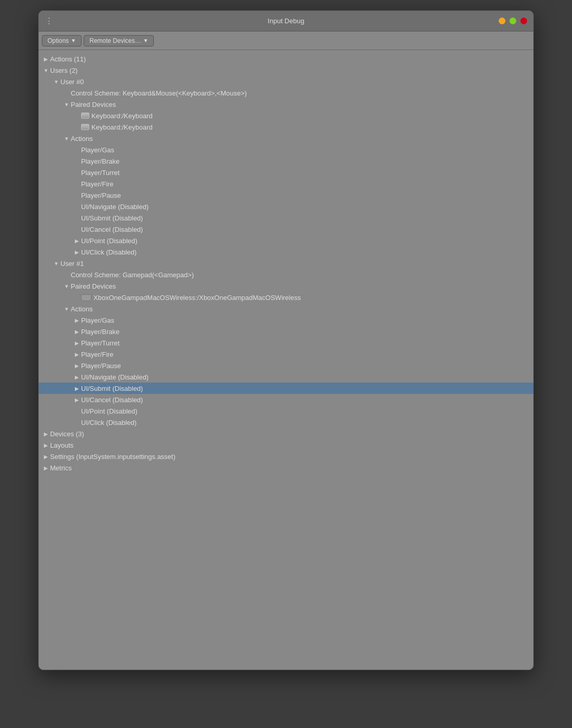 Image resolution: width=572 pixels, height=728 pixels. I want to click on tree-item-user0-gas: Player/Gas, so click(286, 150).